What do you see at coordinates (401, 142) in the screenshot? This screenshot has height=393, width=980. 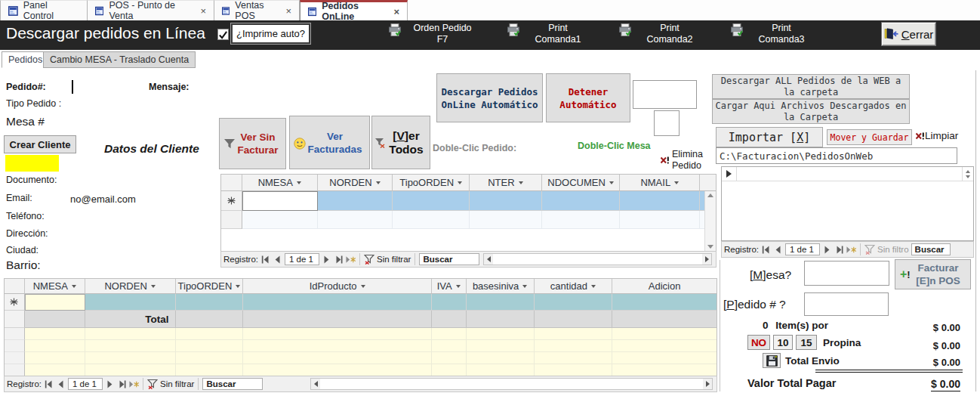 I see `ver-todos-button: [V]er Todos` at bounding box center [401, 142].